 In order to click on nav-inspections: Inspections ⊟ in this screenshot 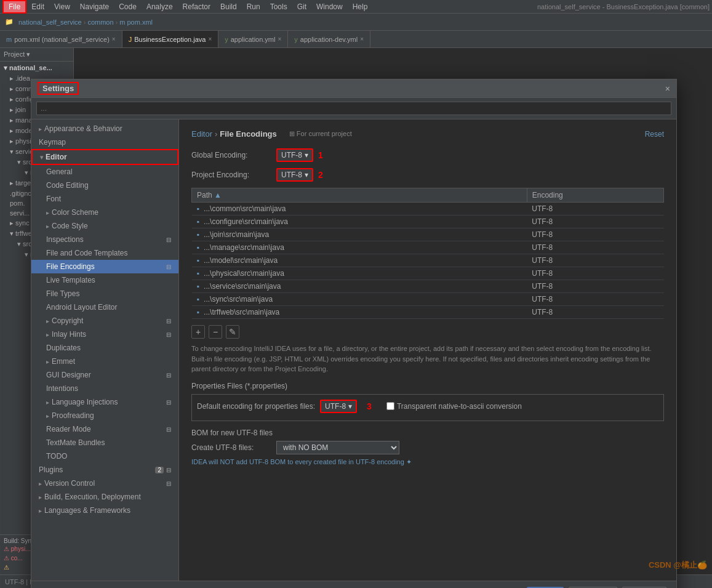, I will do `click(105, 240)`.